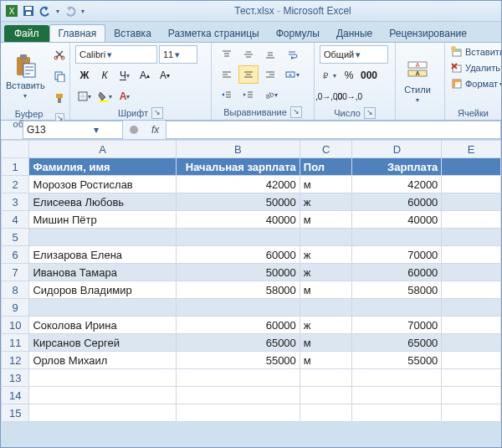 The height and width of the screenshot is (448, 502). What do you see at coordinates (103, 167) in the screenshot?
I see `cell-A1: Фамилия, имя` at bounding box center [103, 167].